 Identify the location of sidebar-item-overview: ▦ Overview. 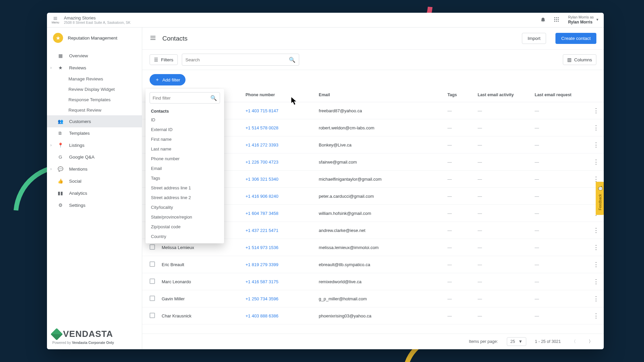
(95, 56).